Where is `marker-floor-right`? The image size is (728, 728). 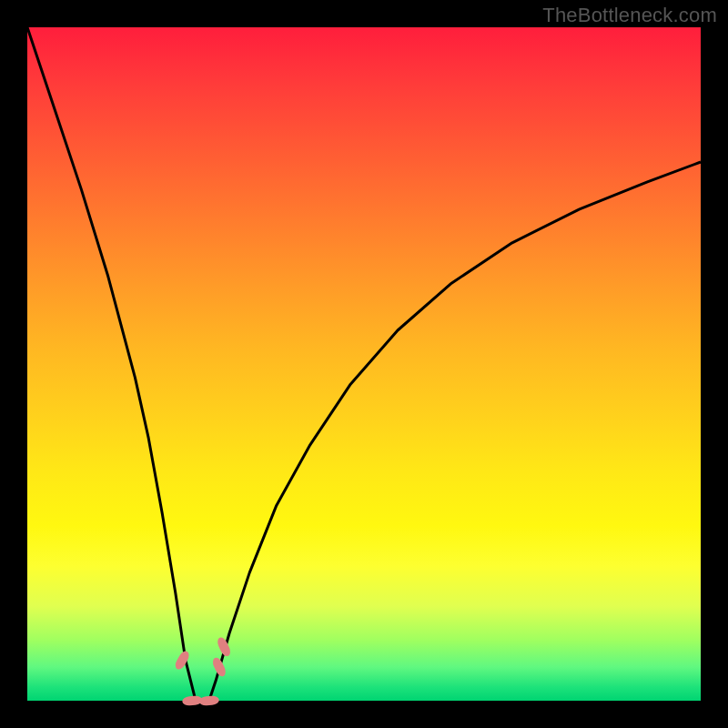
marker-floor-right is located at coordinates (209, 701).